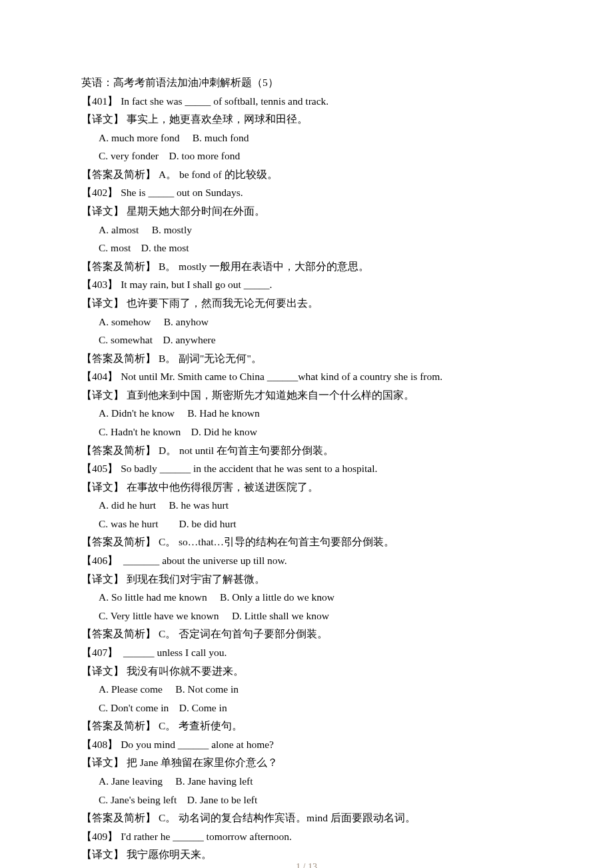 This screenshot has width=613, height=868. Describe the element at coordinates (307, 579) in the screenshot. I see `question-translation: 【译文】 到现在我们对宇宙了解甚微。` at that location.